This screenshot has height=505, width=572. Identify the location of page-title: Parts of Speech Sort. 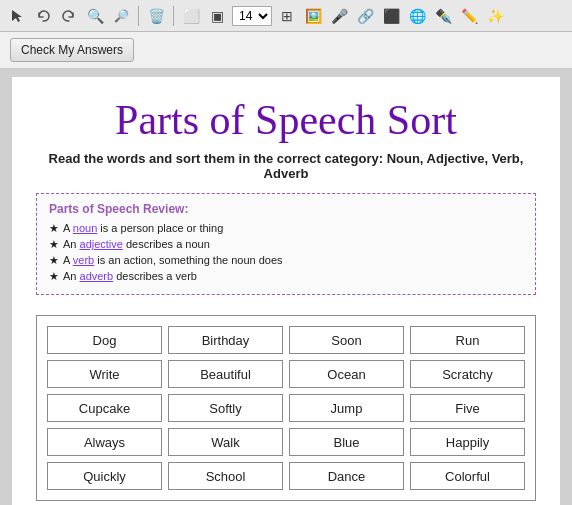
(286, 120).